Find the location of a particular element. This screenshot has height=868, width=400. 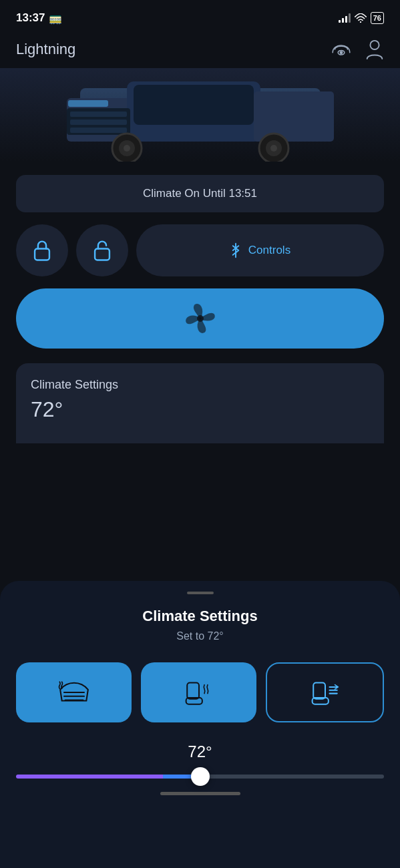

slider-container is located at coordinates (200, 777).